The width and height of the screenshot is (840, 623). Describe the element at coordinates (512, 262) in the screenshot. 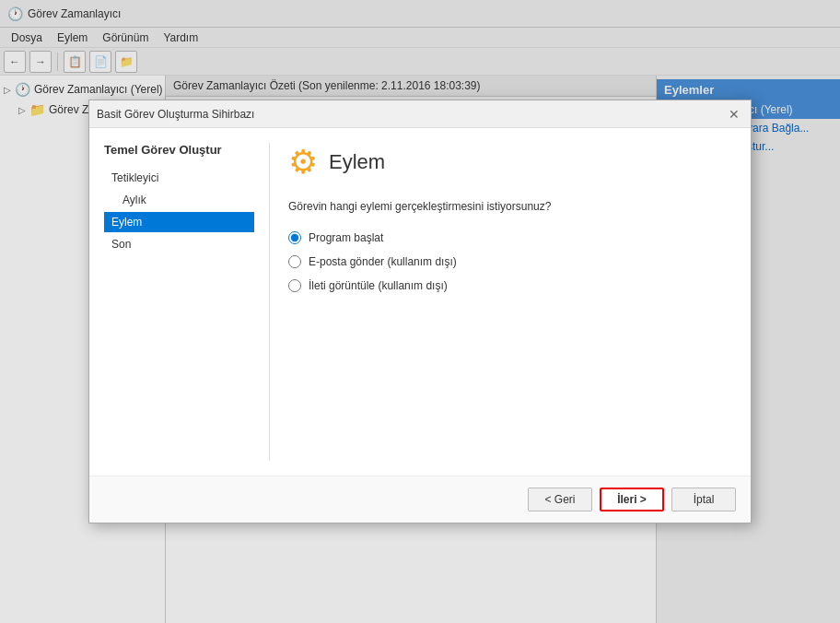

I see `radio-option-1: E-posta gönder (kullanım dışı)` at that location.